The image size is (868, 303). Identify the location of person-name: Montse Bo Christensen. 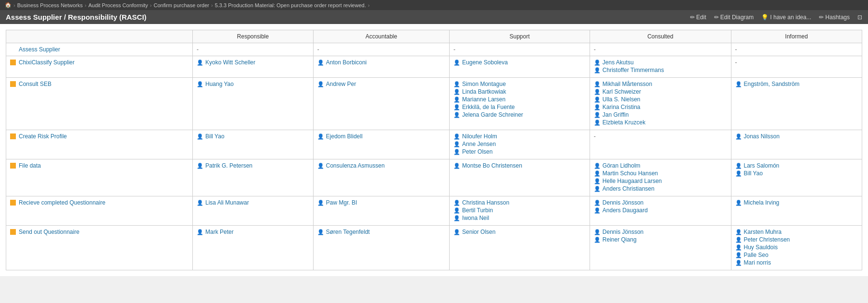
(492, 166).